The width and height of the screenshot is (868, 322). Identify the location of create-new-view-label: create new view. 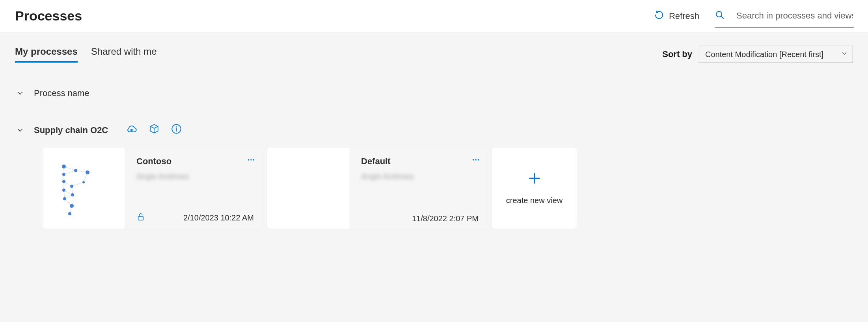
(535, 201).